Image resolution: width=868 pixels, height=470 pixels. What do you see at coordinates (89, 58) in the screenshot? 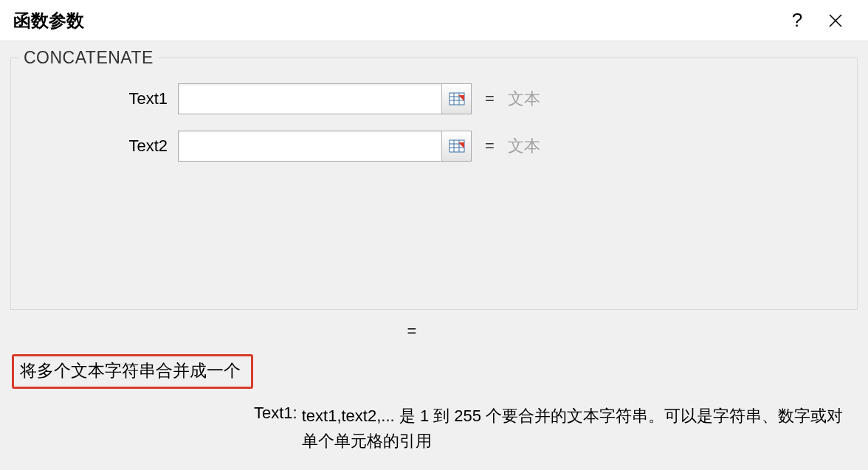
I see `function-name-legend: CONCATENATE` at bounding box center [89, 58].